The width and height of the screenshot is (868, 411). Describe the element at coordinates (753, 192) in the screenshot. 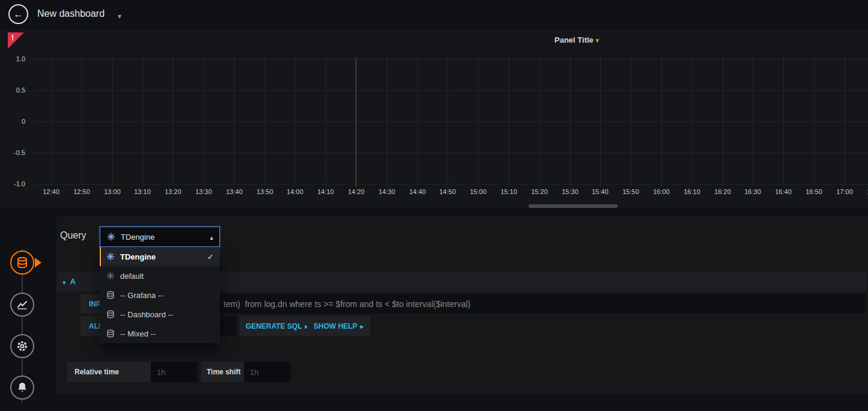

I see `x-axis-label: 16:30` at that location.